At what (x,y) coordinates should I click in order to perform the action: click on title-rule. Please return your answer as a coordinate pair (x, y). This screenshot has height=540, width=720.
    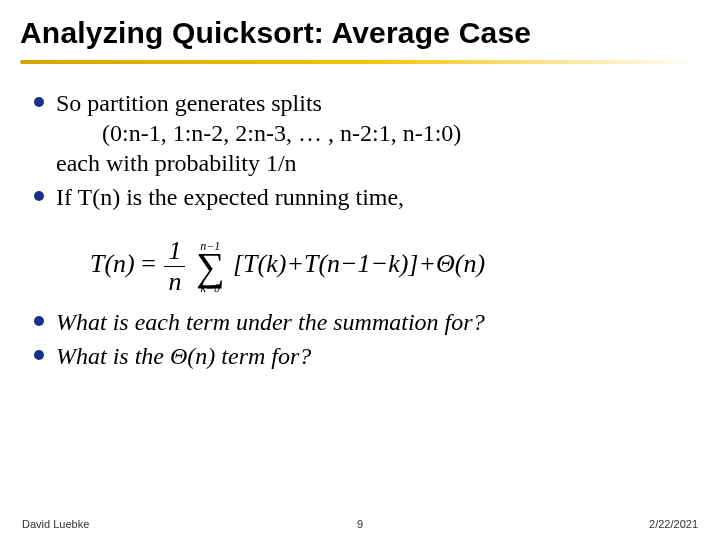
    Looking at the image, I should click on (360, 62).